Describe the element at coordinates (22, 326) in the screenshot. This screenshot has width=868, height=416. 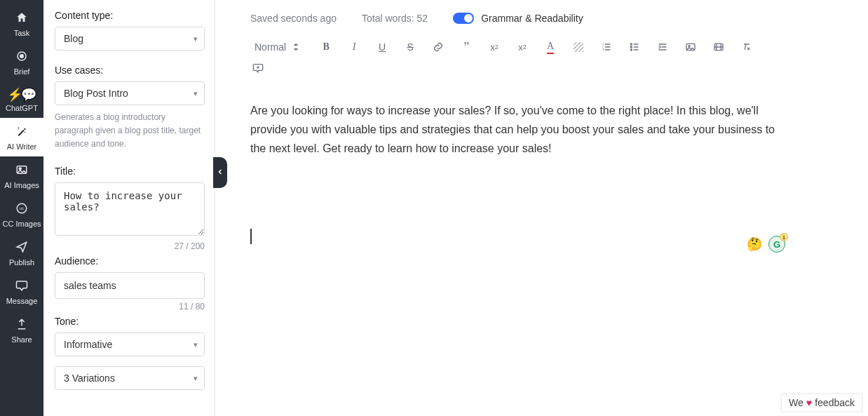
I see `upload-icon` at that location.